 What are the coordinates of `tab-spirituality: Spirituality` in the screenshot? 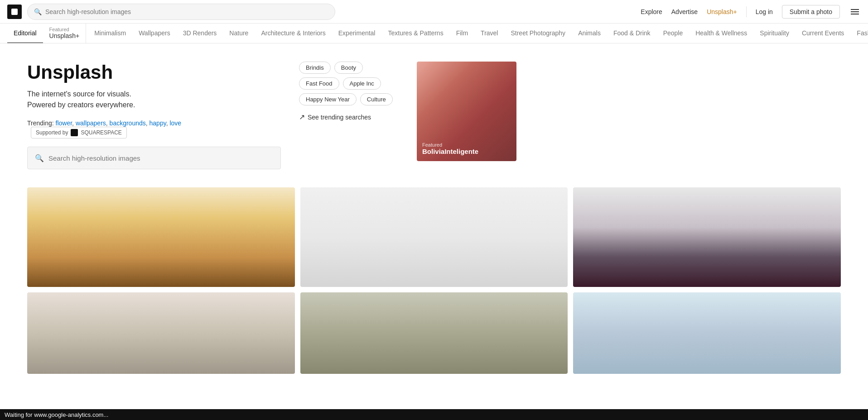 It's located at (775, 33).